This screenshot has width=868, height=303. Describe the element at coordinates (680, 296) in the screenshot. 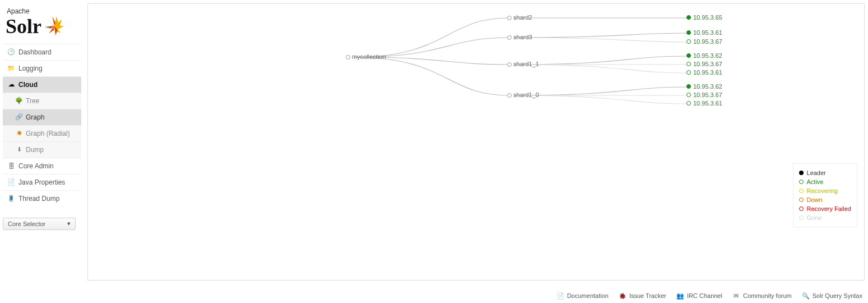

I see `people-icon: 👥` at that location.